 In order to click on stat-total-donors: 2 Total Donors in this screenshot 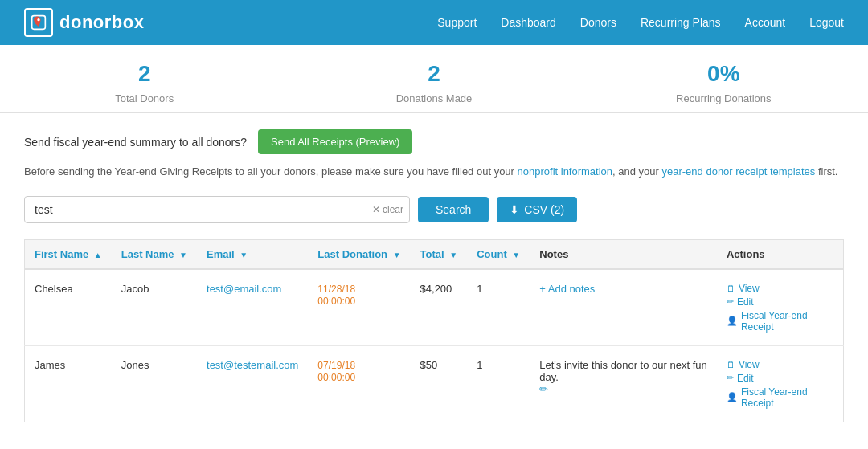, I will do `click(145, 83)`.